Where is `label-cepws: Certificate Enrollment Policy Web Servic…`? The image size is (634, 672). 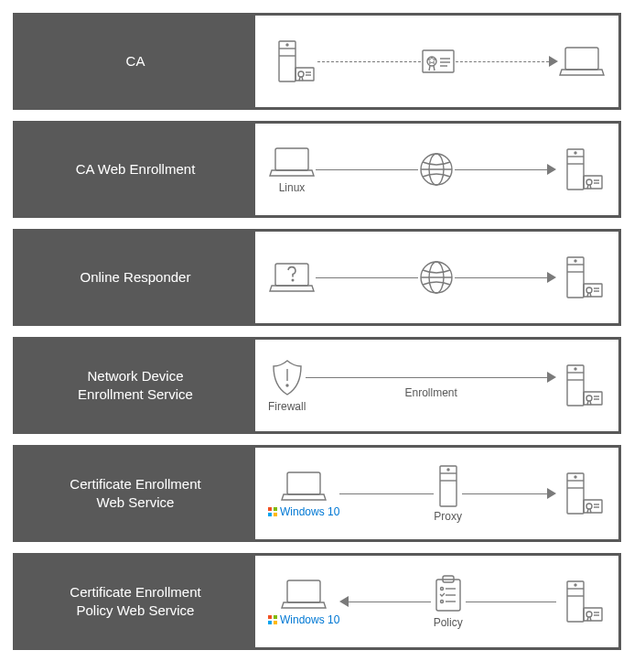
label-cepws: Certificate Enrollment Policy Web Servic… is located at coordinates (135, 602).